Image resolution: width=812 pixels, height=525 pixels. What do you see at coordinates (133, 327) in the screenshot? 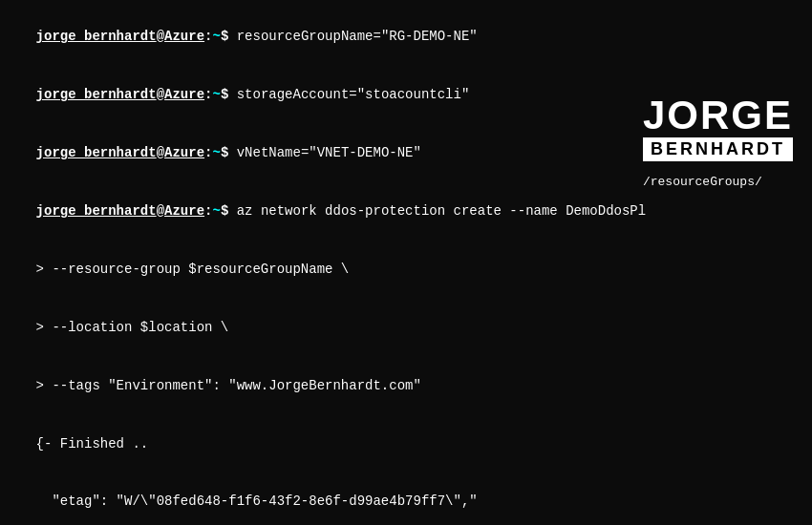
I see `continuation-text: > --location $location \` at bounding box center [133, 327].